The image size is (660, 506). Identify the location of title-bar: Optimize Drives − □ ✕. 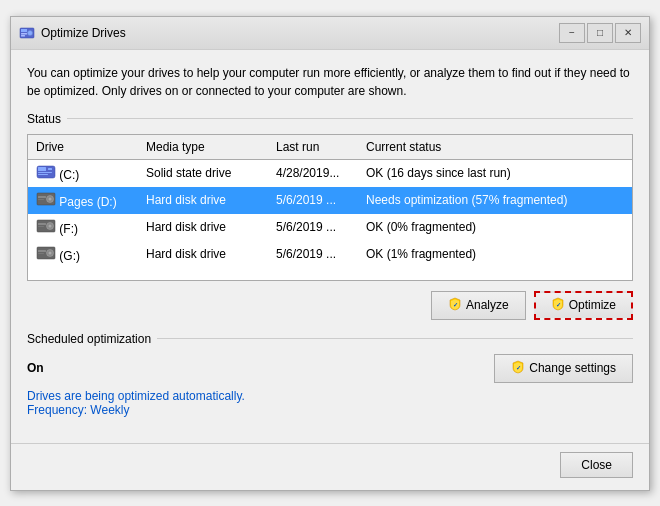
(330, 34).